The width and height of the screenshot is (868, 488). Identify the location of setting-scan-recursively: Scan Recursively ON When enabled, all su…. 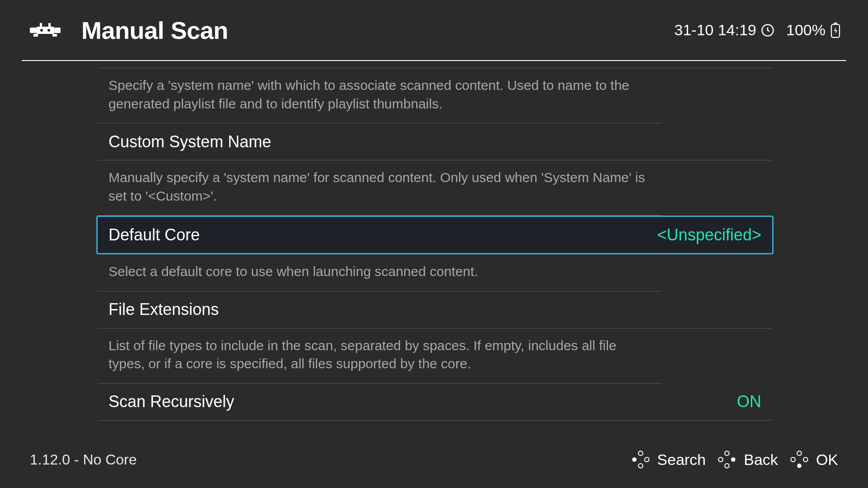
(435, 408).